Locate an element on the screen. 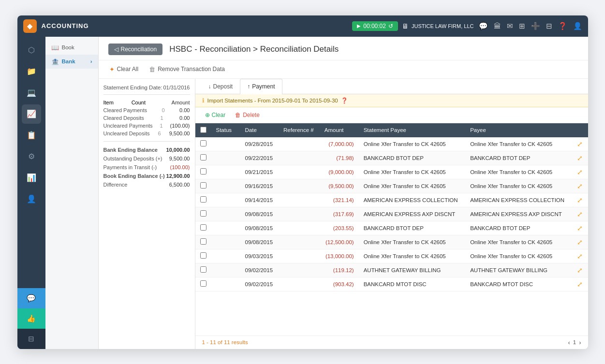  delete-btn-label: Delete is located at coordinates (251, 115).